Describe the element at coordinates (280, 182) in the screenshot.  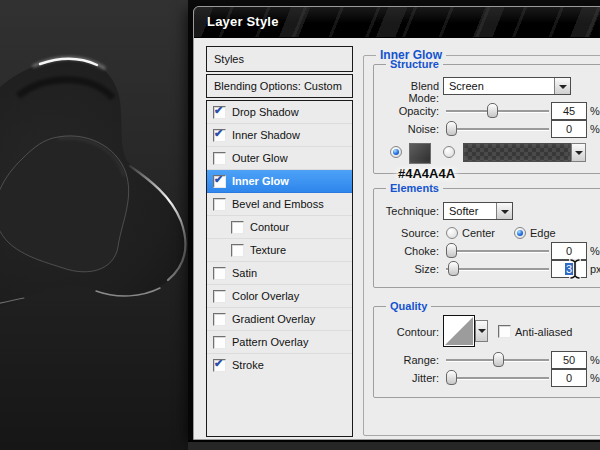
I see `style-item-inner-glow: ✔ Inner Glow` at that location.